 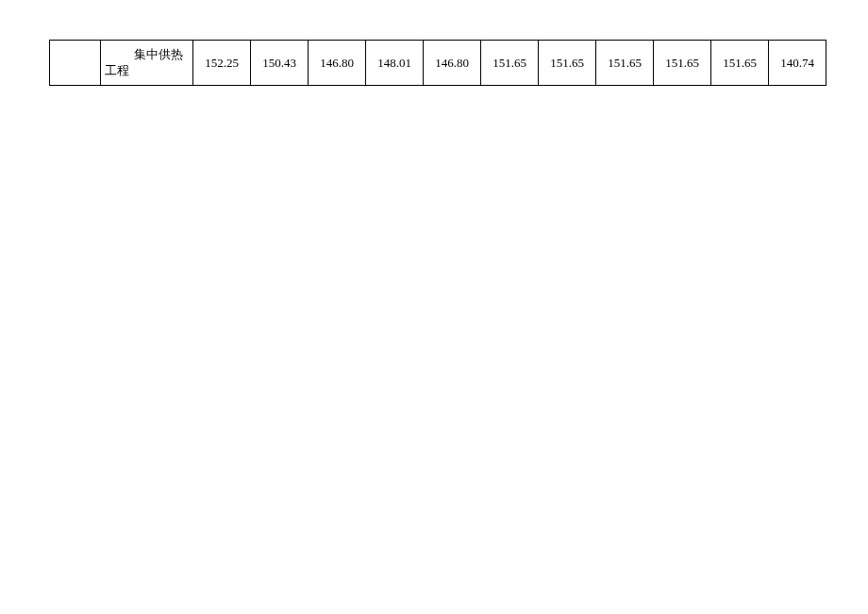 I want to click on value-cell: 152.25, so click(x=223, y=63).